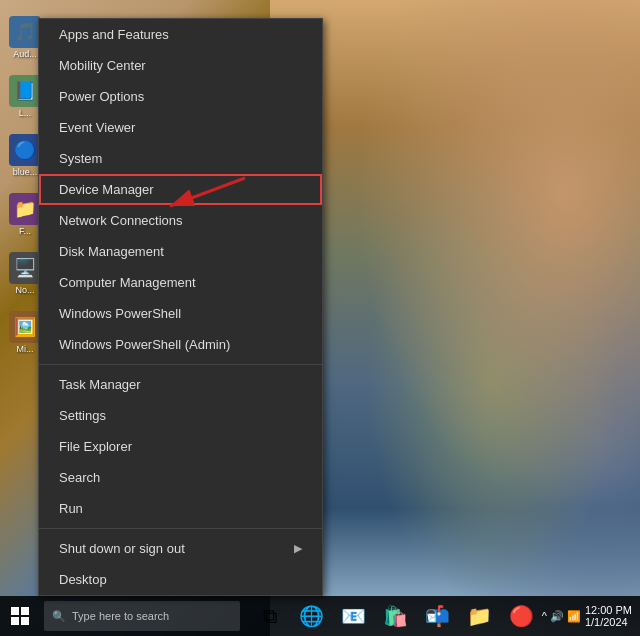 This screenshot has width=640, height=636. I want to click on menu-item-desktop: Desktop, so click(180, 580).